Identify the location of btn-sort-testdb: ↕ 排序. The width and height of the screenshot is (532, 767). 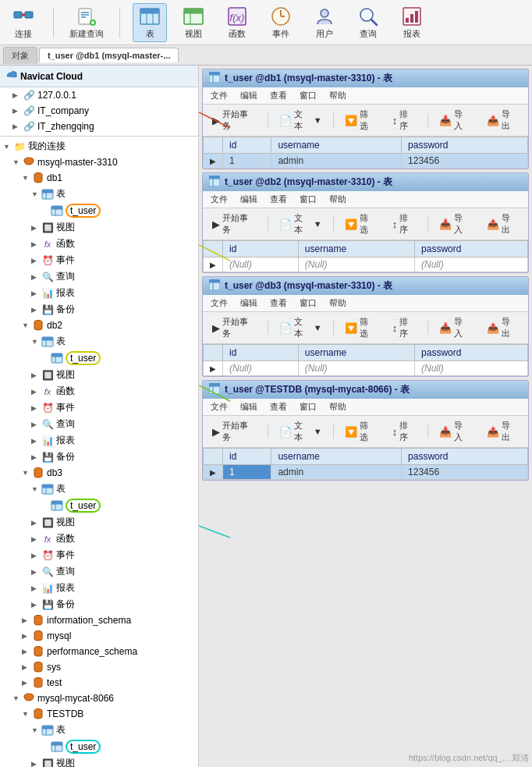
(404, 431).